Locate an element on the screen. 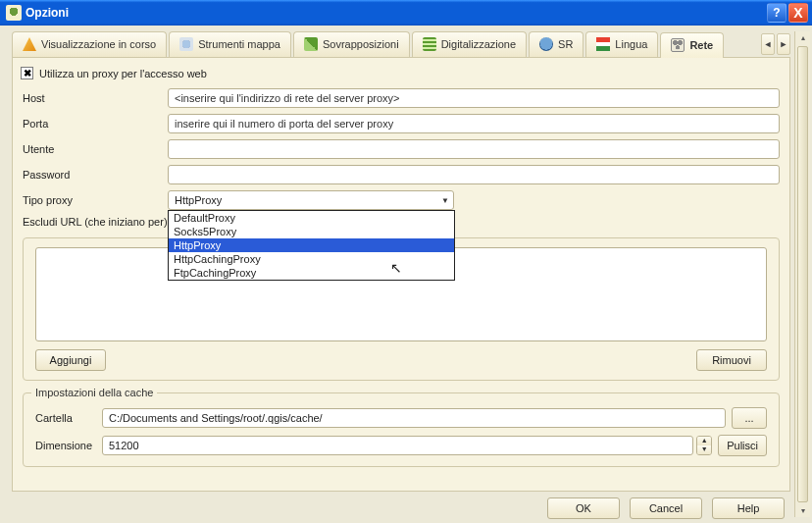  help-button: Help is located at coordinates (748, 508).